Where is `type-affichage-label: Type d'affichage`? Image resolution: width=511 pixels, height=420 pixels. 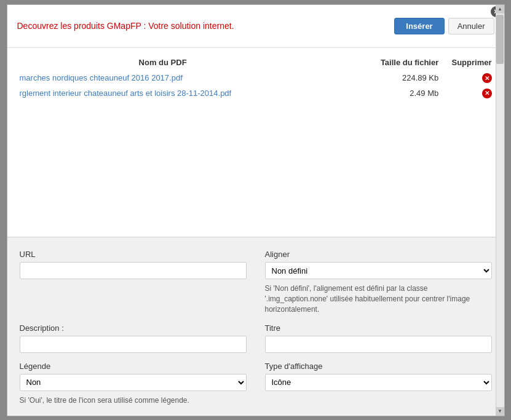
type-affichage-label: Type d'affichage is located at coordinates (379, 367).